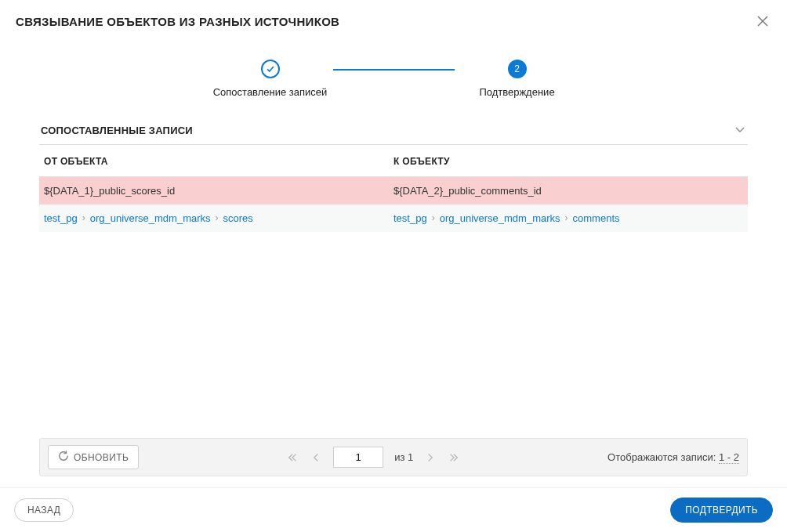 This screenshot has height=532, width=787. Describe the element at coordinates (517, 92) in the screenshot. I see `step-confirm-label: Подтверждение` at that location.